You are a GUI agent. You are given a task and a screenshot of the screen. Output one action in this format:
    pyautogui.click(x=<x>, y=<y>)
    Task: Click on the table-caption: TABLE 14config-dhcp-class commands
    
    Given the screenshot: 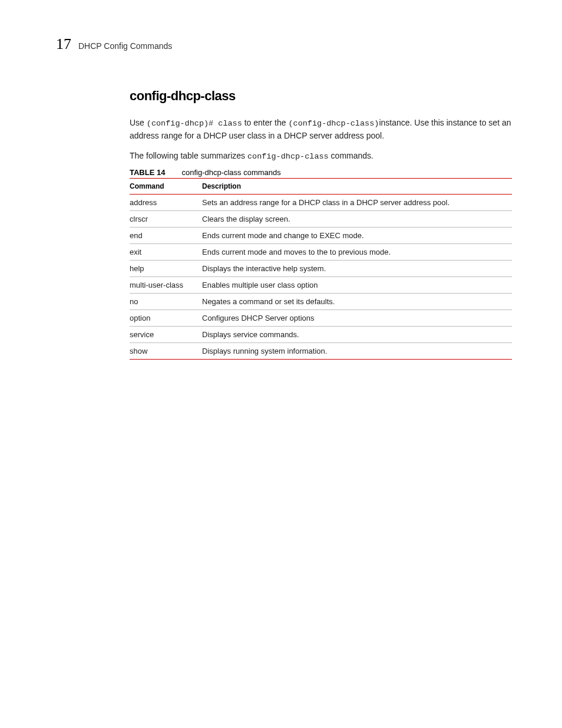 What is the action you would take?
    pyautogui.click(x=320, y=172)
    